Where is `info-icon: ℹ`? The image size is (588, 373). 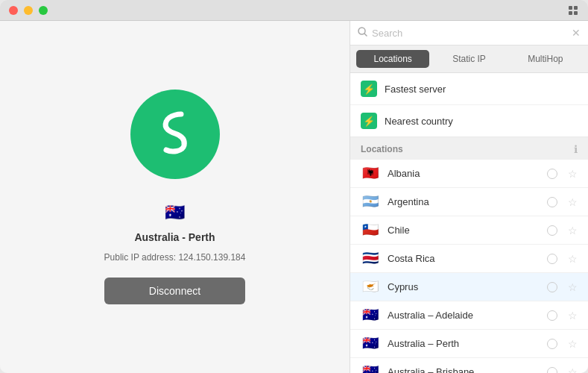 info-icon: ℹ is located at coordinates (575, 149).